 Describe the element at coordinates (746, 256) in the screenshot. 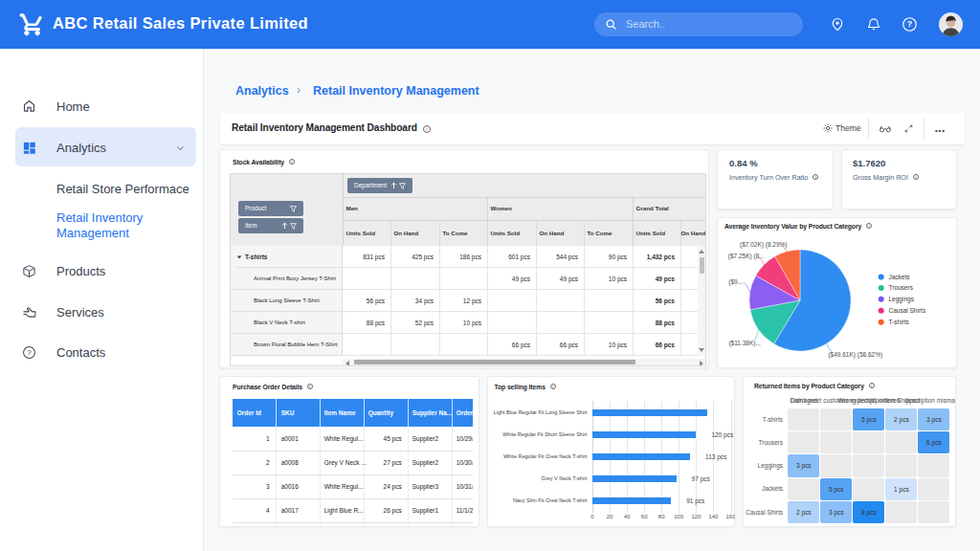

I see `svg-text: ($7.25K) (8...` at that location.